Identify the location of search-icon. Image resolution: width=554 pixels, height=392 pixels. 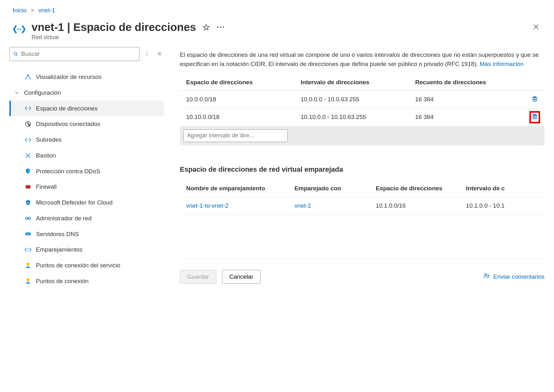
(16, 54).